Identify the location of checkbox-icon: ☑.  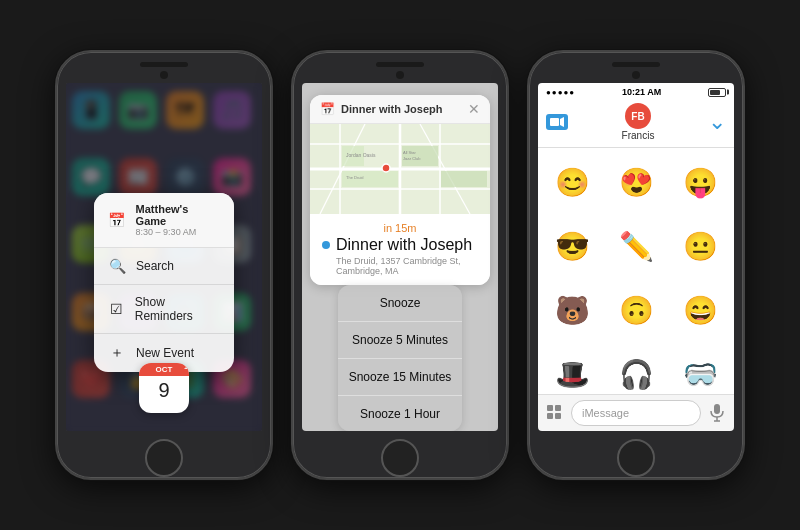
(116, 309).